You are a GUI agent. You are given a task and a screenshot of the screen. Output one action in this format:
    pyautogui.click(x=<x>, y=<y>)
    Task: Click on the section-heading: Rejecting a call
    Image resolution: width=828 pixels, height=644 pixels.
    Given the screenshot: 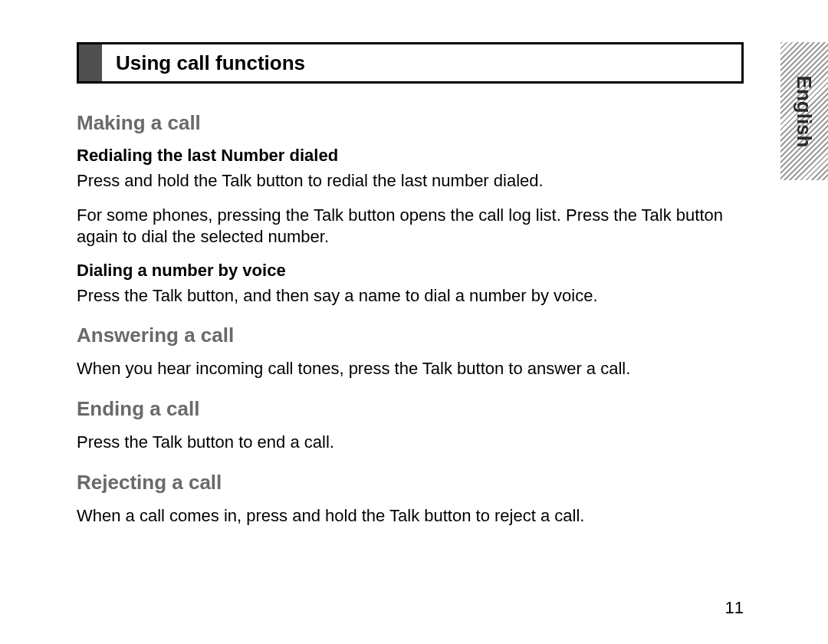 What is the action you would take?
    pyautogui.click(x=410, y=483)
    